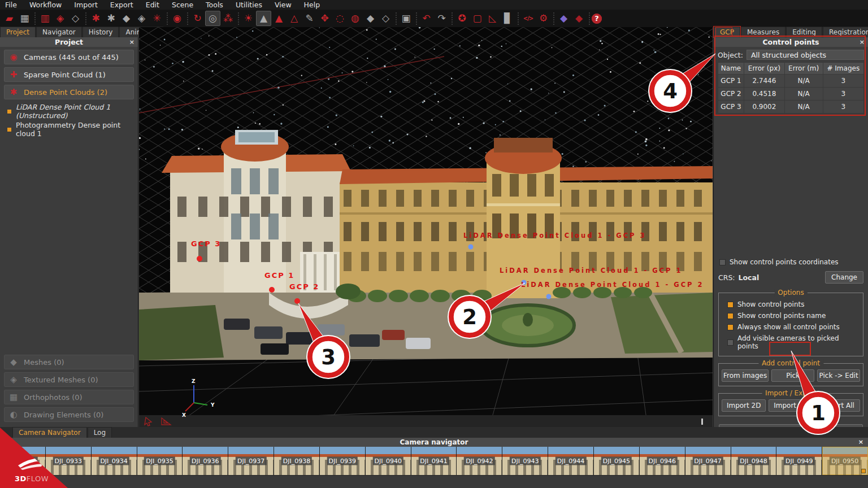 The width and height of the screenshot is (868, 488). Describe the element at coordinates (765, 81) in the screenshot. I see `table-cell: 2.7446` at that location.